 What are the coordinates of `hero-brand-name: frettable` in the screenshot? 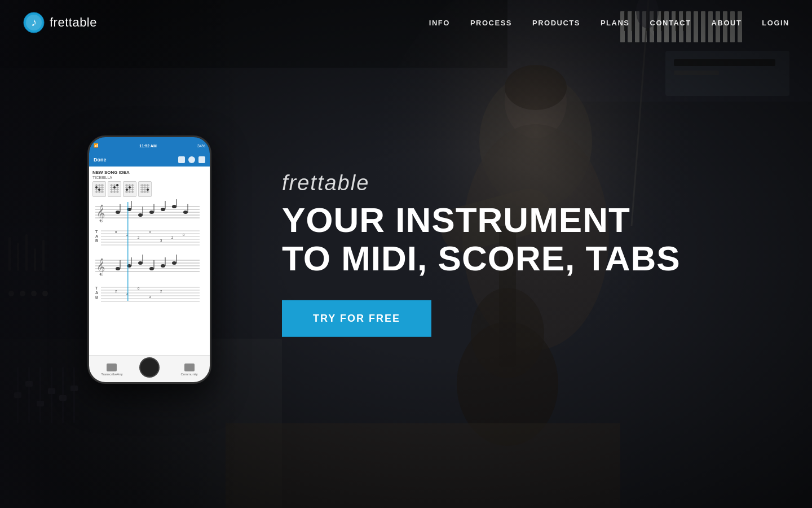 It's located at (482, 183).